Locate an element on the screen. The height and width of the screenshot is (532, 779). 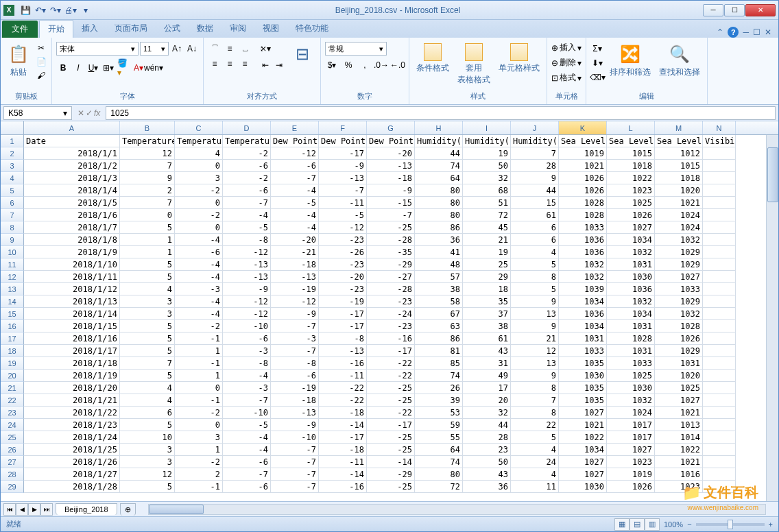
delete-cells-button: ⊖ 删除 ▾ is located at coordinates (566, 63).